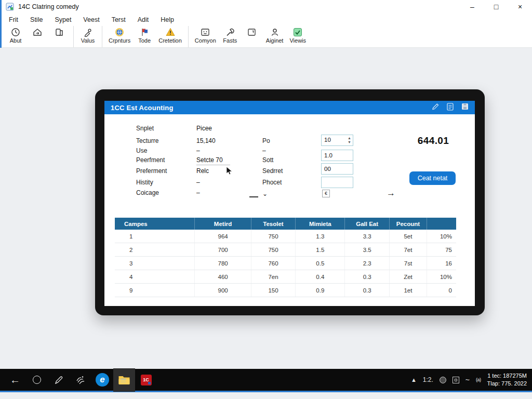 The image size is (532, 399). What do you see at coordinates (78, 380) in the screenshot?
I see `taskbar-left: ← e 1C` at bounding box center [78, 380].